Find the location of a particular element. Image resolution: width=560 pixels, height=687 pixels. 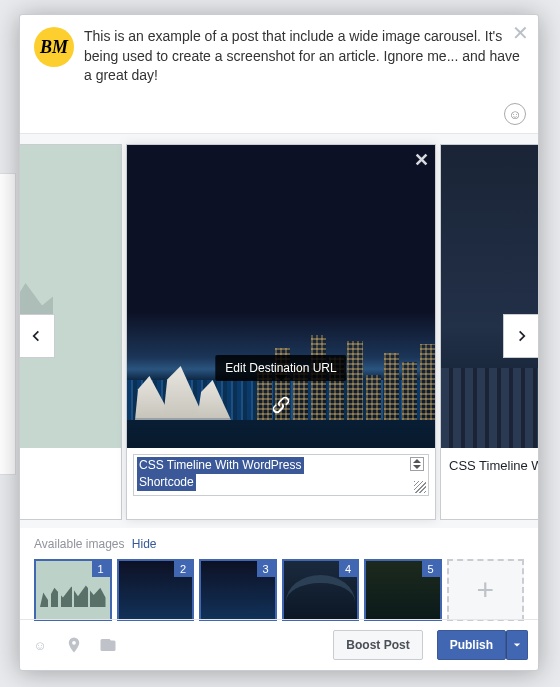

avatar: BM is located at coordinates (54, 47).